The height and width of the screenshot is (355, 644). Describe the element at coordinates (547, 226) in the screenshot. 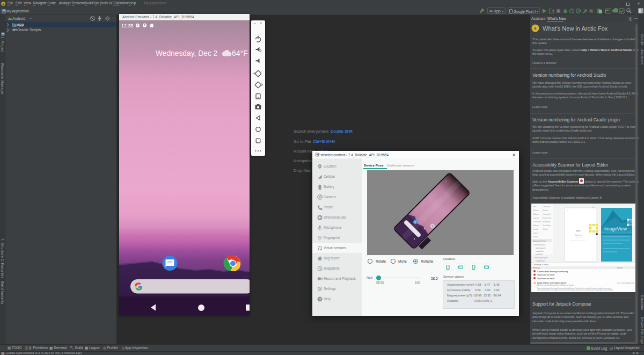

I see `svg-text: ScrollView` at that location.